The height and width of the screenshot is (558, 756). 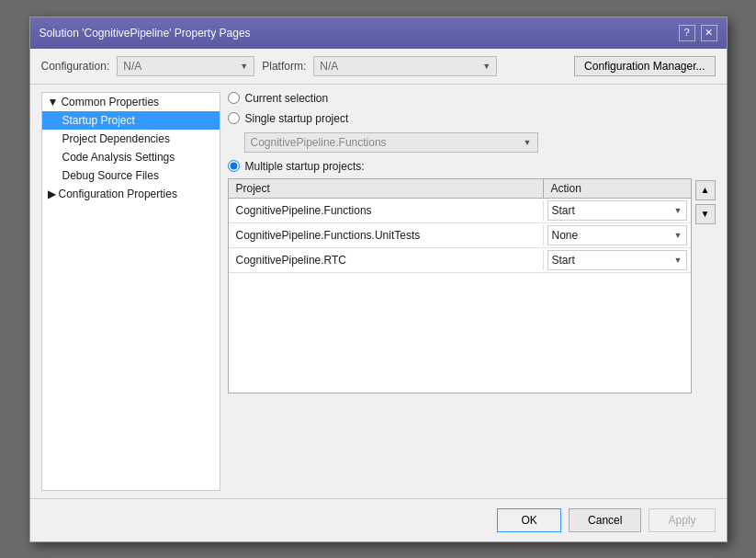 I want to click on col-project-header: Project, so click(x=386, y=188).